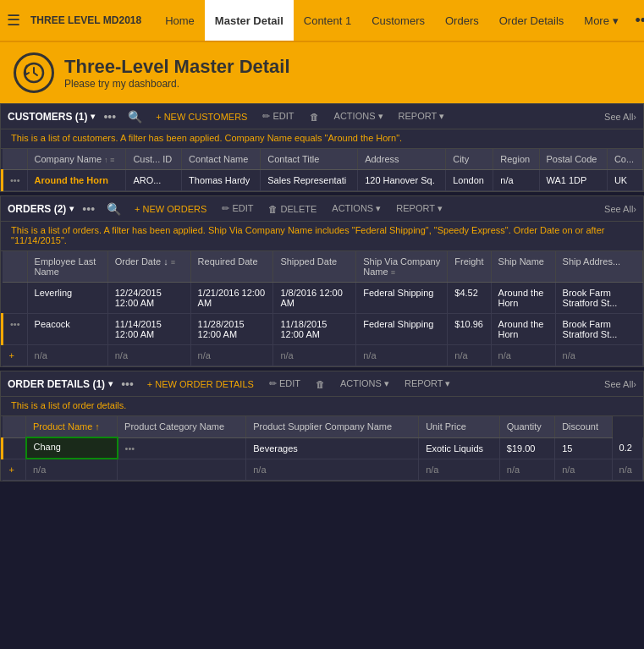 The image size is (644, 649). I want to click on order-details-actions-btn: ACTIONS ▾, so click(365, 384).